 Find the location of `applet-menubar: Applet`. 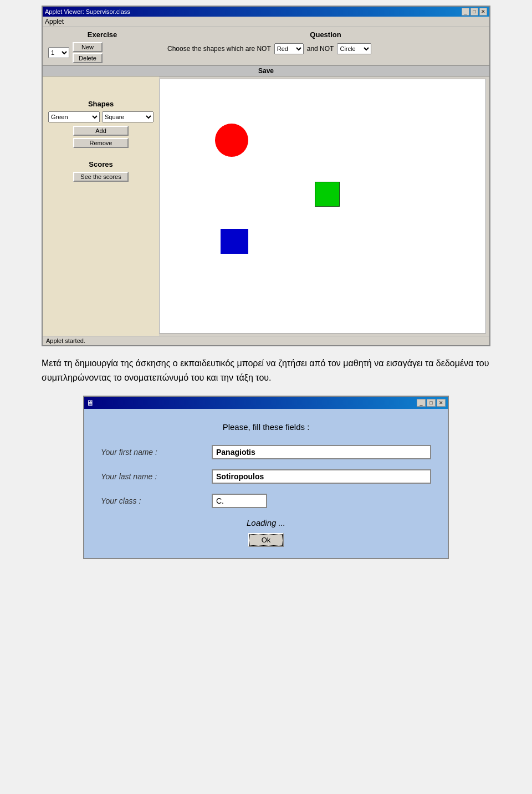

applet-menubar: Applet is located at coordinates (266, 22).